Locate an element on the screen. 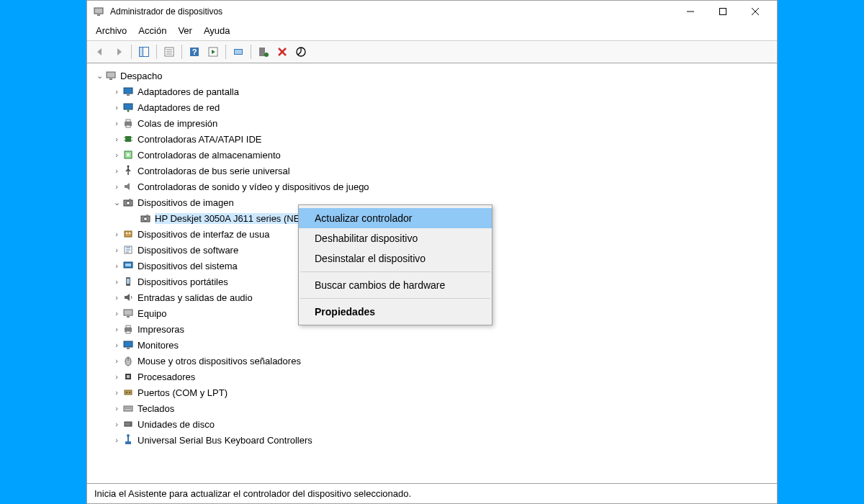  tree-item: ›Monitores is located at coordinates (432, 345).